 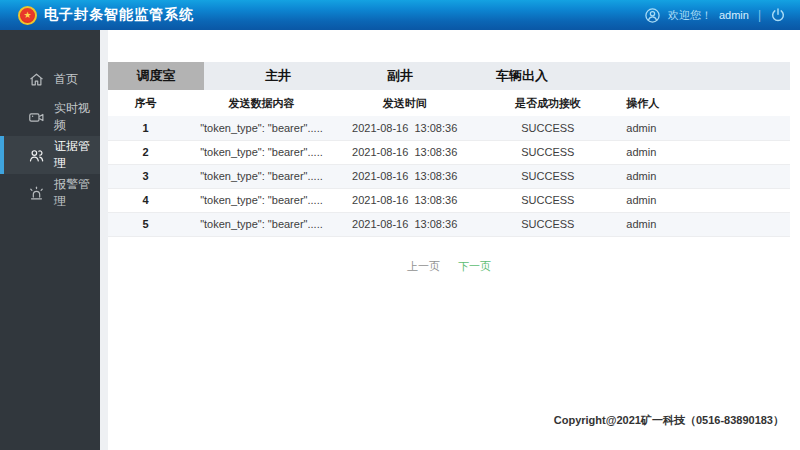 What do you see at coordinates (449, 152) in the screenshot?
I see `table-row: 2 "token_type": "bearer"..... 2021-08-16…` at bounding box center [449, 152].